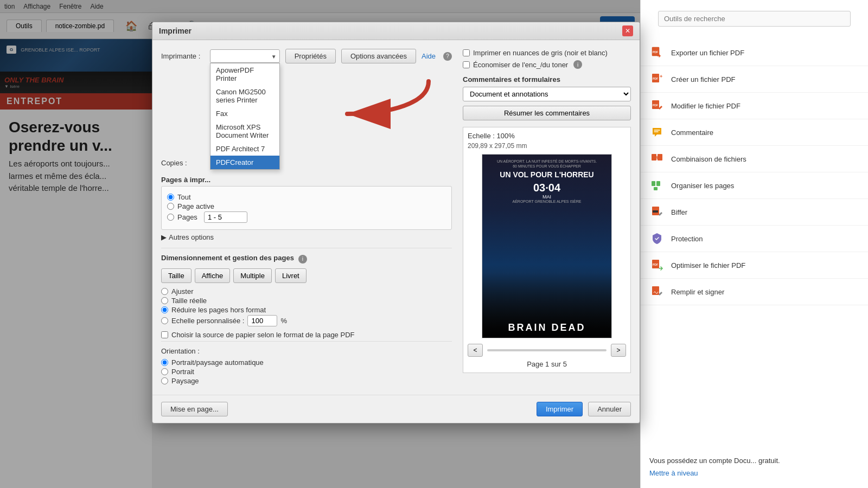 The height and width of the screenshot is (488, 868). What do you see at coordinates (307, 206) in the screenshot?
I see `radio-active: Page active` at bounding box center [307, 206].